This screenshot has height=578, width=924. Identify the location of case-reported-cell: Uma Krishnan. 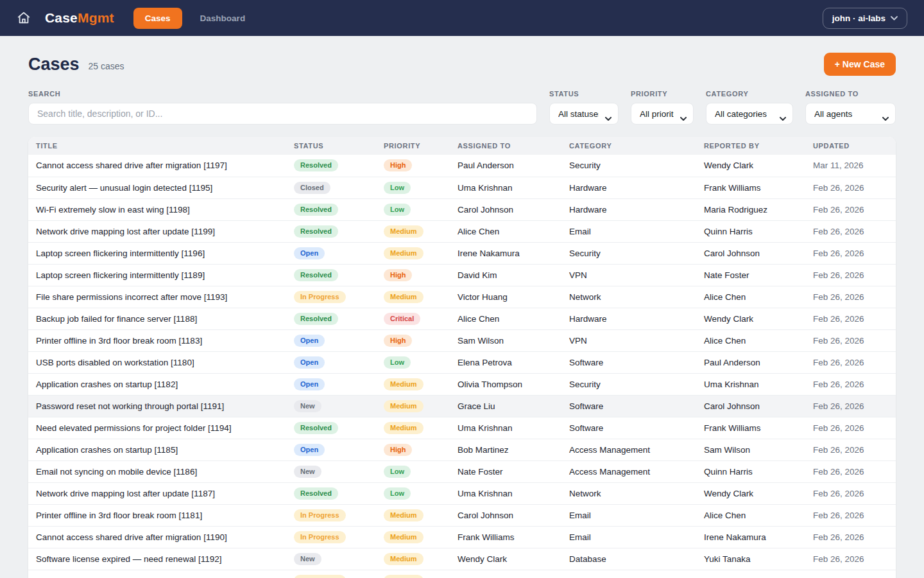
(751, 384).